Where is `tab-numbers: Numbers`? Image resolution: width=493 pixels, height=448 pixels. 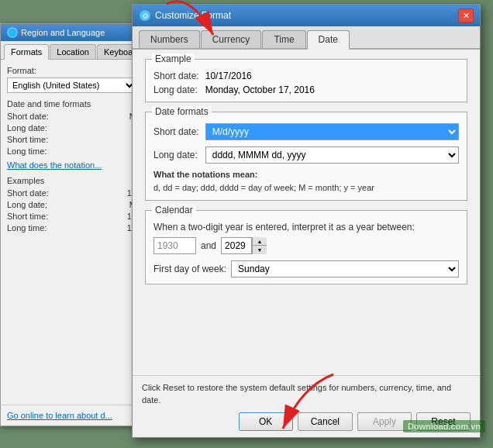 tab-numbers: Numbers is located at coordinates (169, 39).